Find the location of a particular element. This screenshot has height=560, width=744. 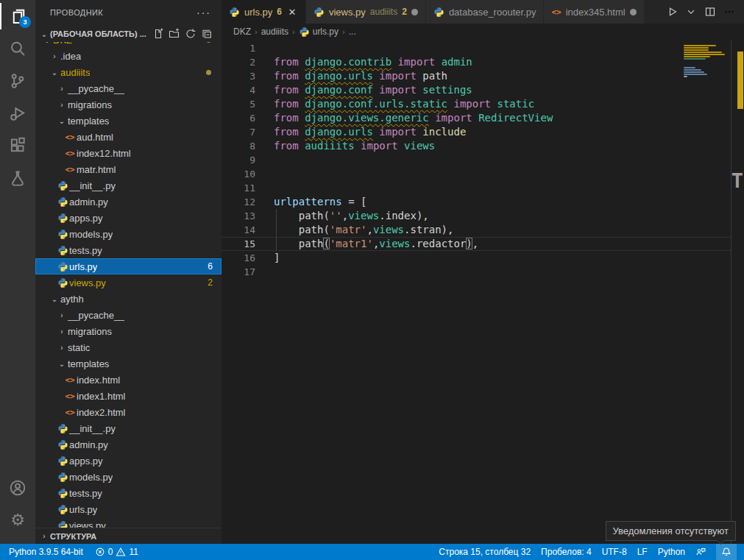

activity-item-accounts is located at coordinates (18, 488).